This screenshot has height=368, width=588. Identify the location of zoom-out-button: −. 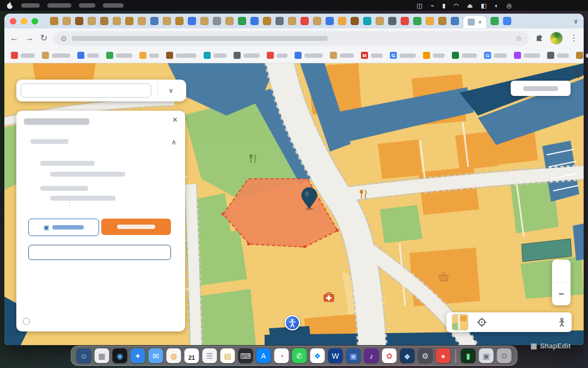
(561, 294).